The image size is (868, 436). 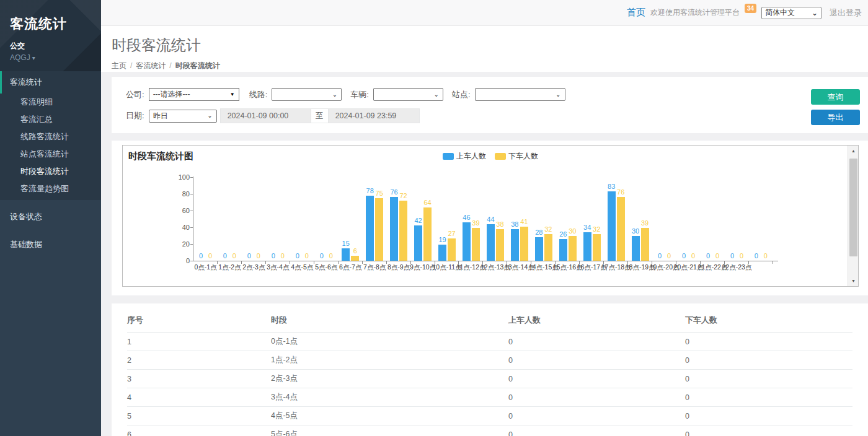 I want to click on bar: 15, so click(x=346, y=255).